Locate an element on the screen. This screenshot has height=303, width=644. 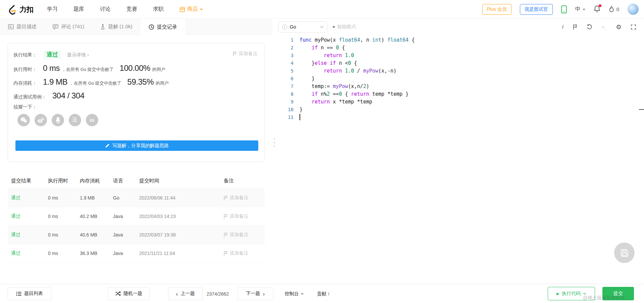
leetcode-logo: 力扣 is located at coordinates (20, 9).